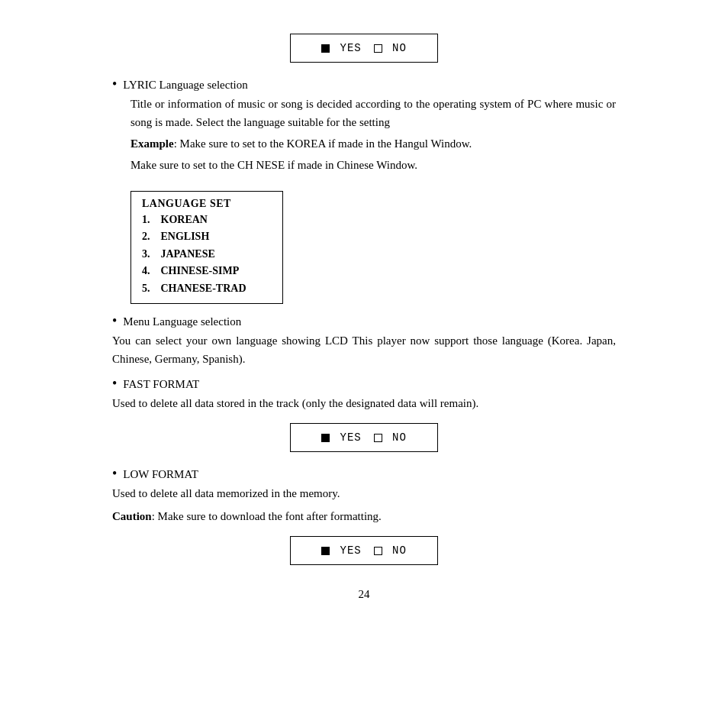 This screenshot has height=701, width=728. I want to click on language-table: LANGUAGE SET 1. KOREAN 2. ENGLISH 3. JAP…, so click(207, 247).